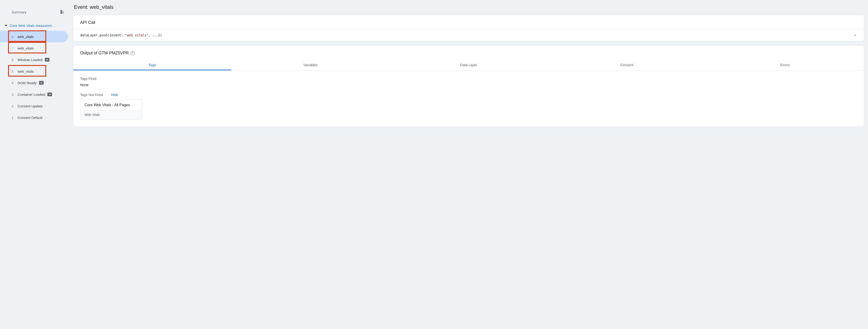  What do you see at coordinates (33, 26) in the screenshot?
I see `session-title: Core Web Vitals measurem…` at bounding box center [33, 26].